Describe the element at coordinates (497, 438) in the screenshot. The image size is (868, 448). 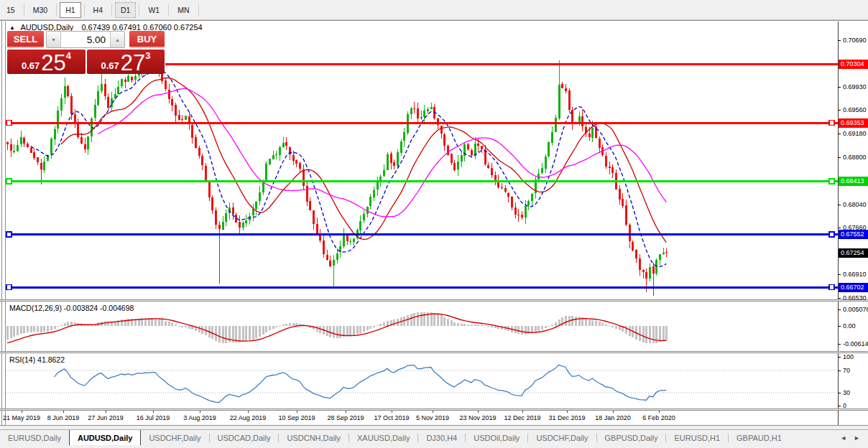
I see `tab-usdoil-daily: USDOil,Daily` at that location.